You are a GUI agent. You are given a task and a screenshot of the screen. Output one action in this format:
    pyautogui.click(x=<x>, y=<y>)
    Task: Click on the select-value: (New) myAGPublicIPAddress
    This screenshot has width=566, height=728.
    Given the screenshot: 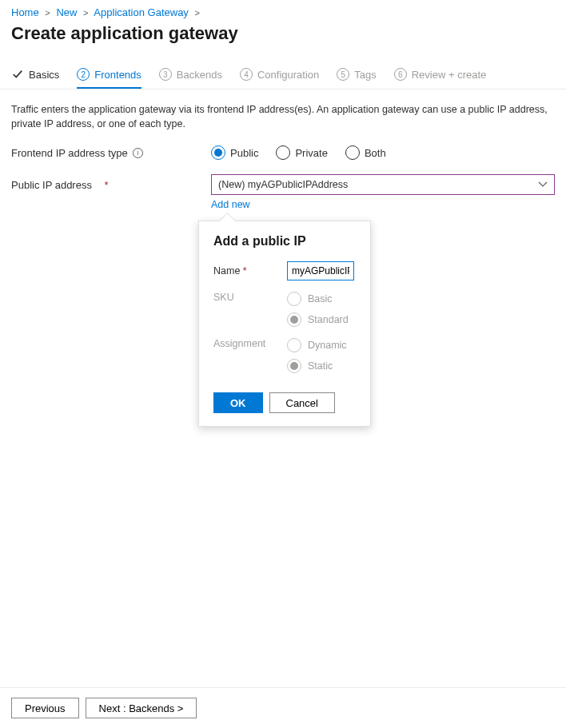 What is the action you would take?
    pyautogui.click(x=283, y=185)
    